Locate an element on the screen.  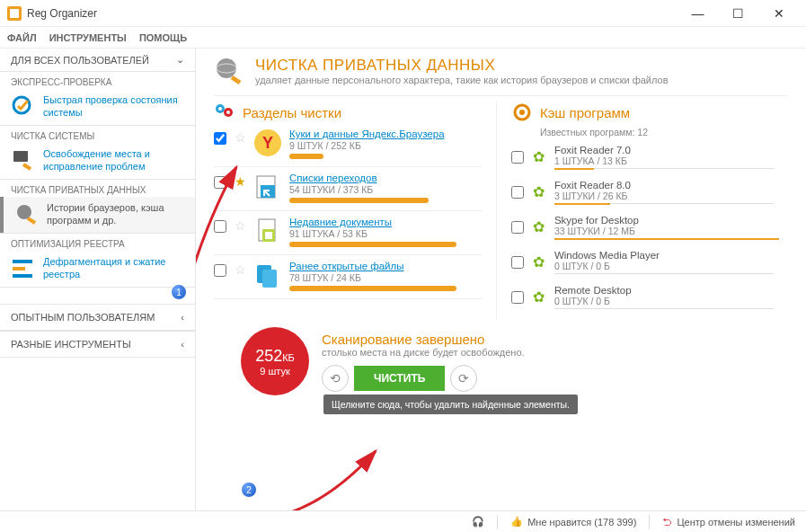
back-button: ⟲ is located at coordinates (335, 378).